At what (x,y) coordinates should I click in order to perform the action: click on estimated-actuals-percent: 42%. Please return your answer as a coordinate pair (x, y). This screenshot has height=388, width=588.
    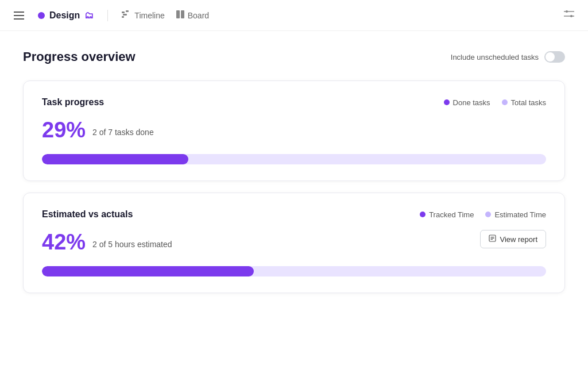
    Looking at the image, I should click on (64, 243).